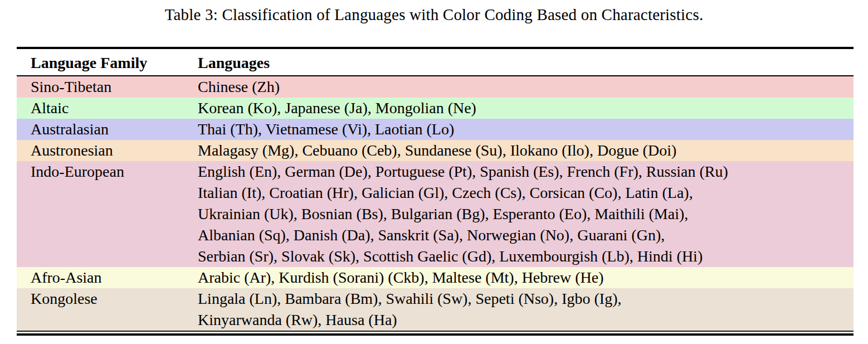 This screenshot has height=344, width=868. What do you see at coordinates (435, 278) in the screenshot?
I see `table-row: Afro-AsianArabic (Ar), Kurdish (Sorani) …` at bounding box center [435, 278].